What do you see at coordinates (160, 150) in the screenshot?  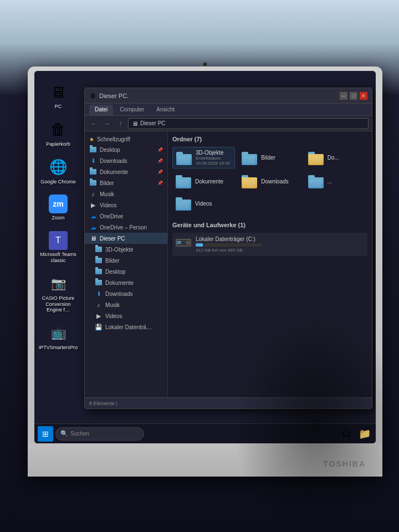 I see `pin-icon: 📌` at bounding box center [160, 150].